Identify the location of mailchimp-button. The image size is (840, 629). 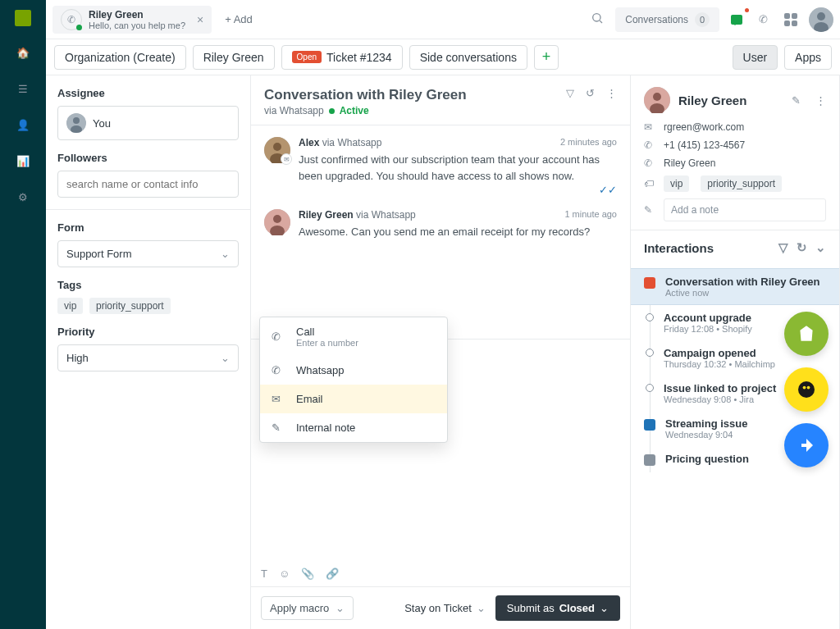
(806, 390).